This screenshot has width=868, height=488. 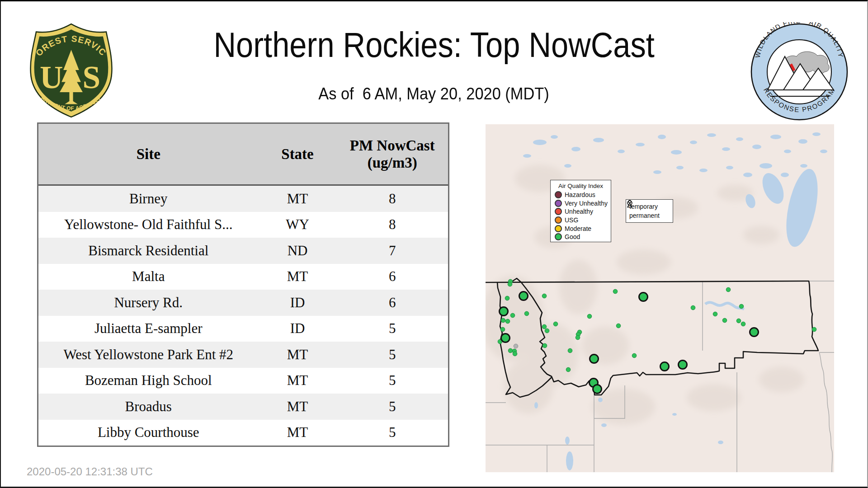 I want to click on aqi-legend-label: USG, so click(x=571, y=220).